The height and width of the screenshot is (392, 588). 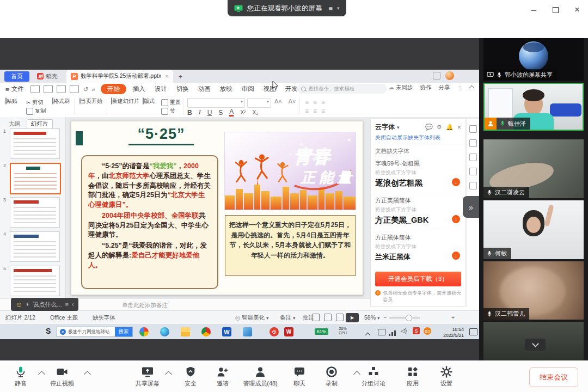 I want to click on start-button: S, so click(x=48, y=331).